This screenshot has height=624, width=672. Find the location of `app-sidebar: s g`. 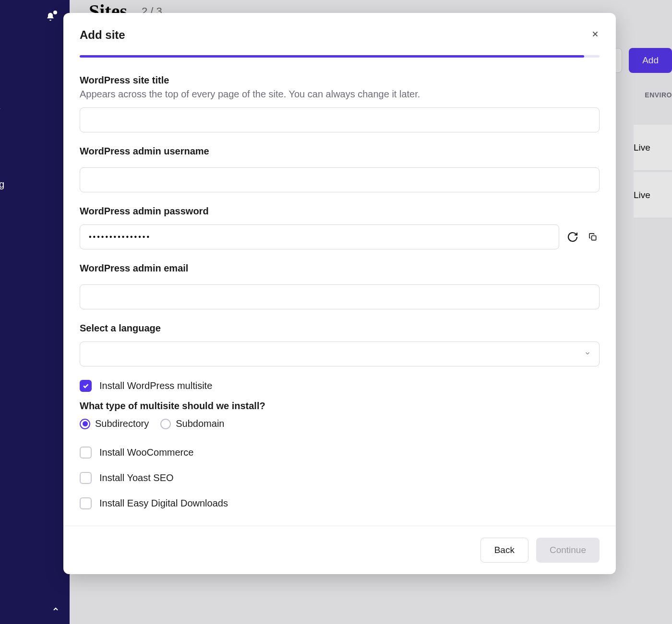

app-sidebar: s g is located at coordinates (35, 312).